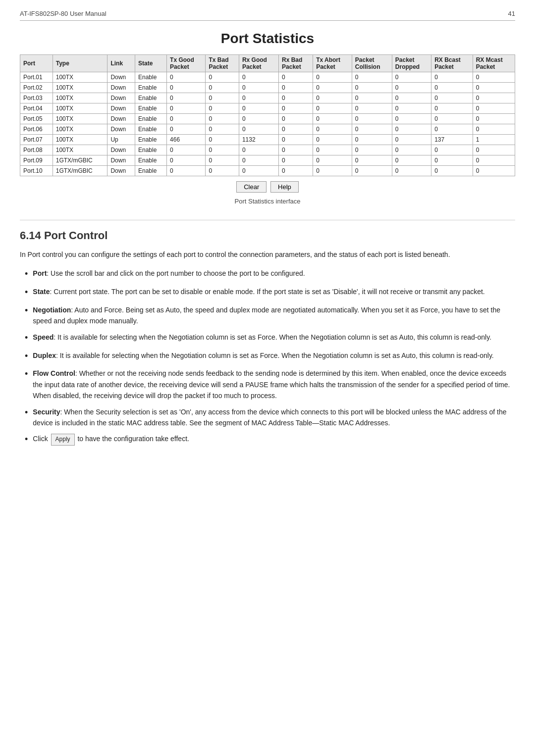  I want to click on section-divider, so click(268, 220).